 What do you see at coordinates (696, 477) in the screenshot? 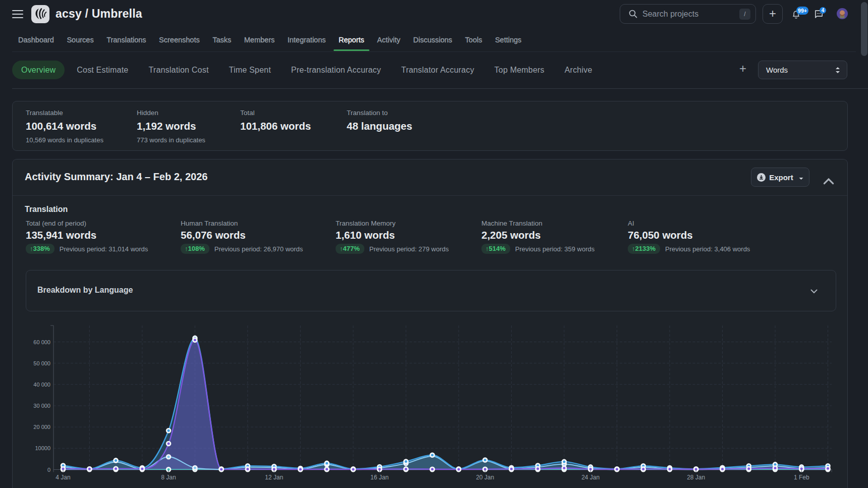
I see `svg-text: 28 Jan` at bounding box center [696, 477].